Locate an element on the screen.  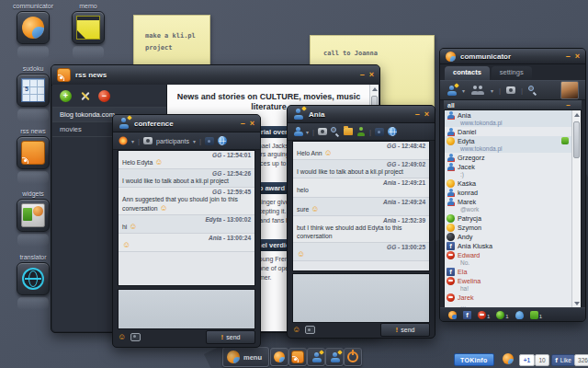
contact-group-header: all − is located at coordinates (513, 105).